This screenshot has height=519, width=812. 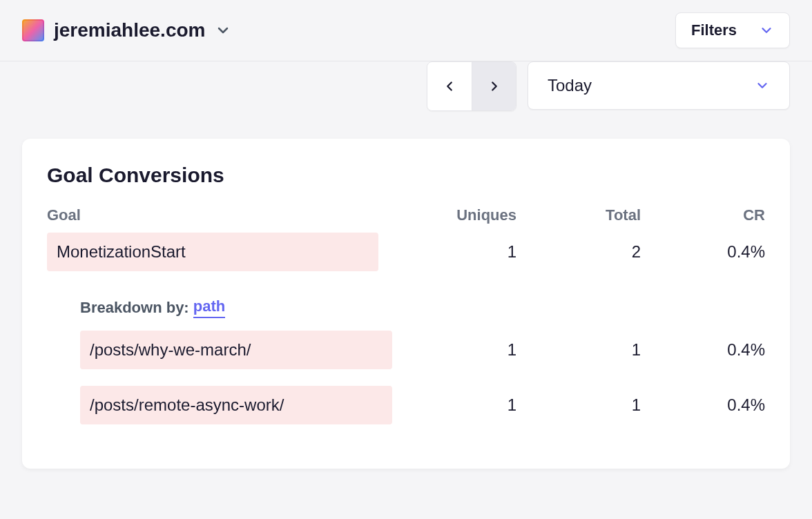 I want to click on next-period-button, so click(x=494, y=86).